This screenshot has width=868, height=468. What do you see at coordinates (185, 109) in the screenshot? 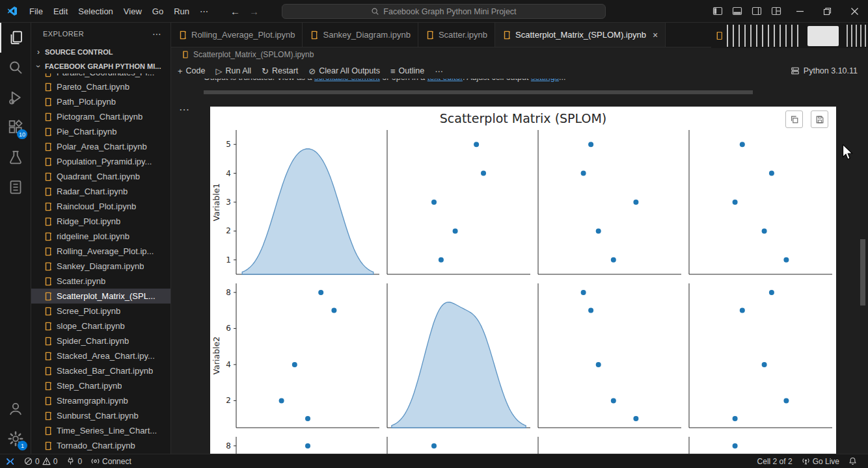
I see `cell-menu-icon: ⋯` at bounding box center [185, 109].